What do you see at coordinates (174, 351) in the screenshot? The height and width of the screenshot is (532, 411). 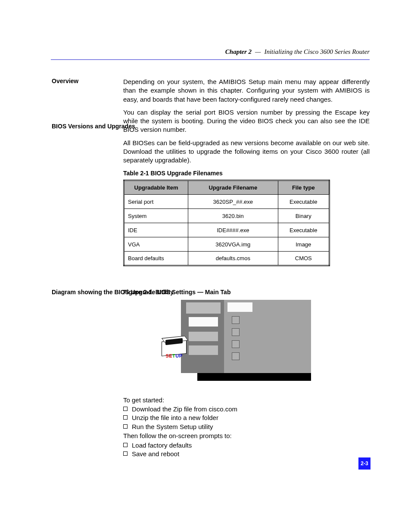 I see `setup-icon: SETUP` at bounding box center [174, 351].